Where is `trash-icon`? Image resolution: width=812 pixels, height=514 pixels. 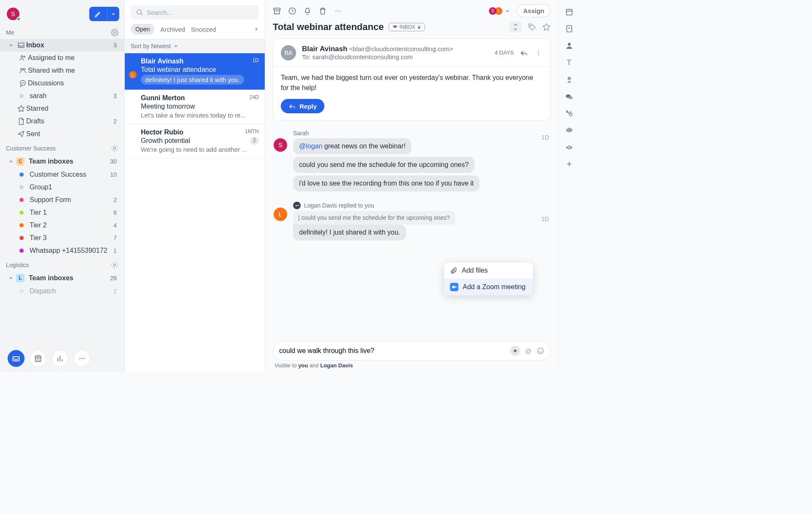 trash-icon is located at coordinates (323, 11).